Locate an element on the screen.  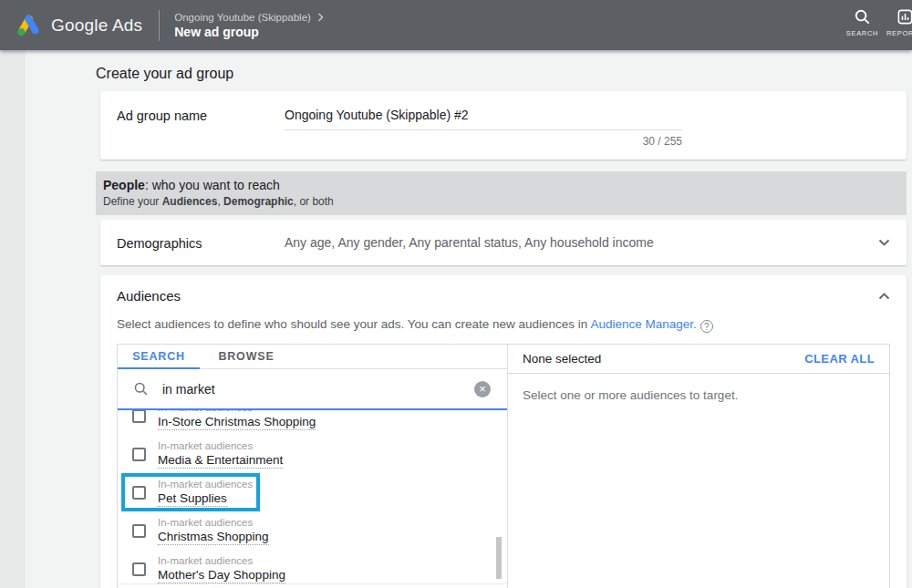
people-sub-suffix: , or both is located at coordinates (314, 201).